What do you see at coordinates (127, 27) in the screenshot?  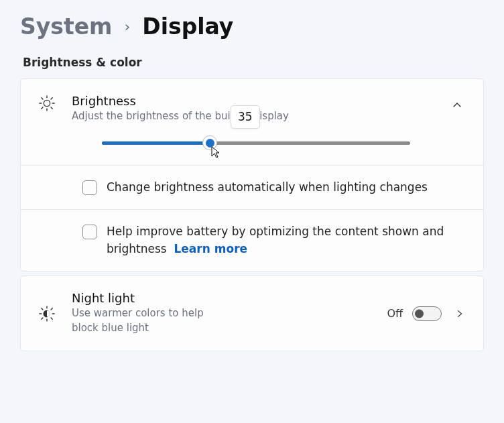 I see `chevron-right-icon: ›` at bounding box center [127, 27].